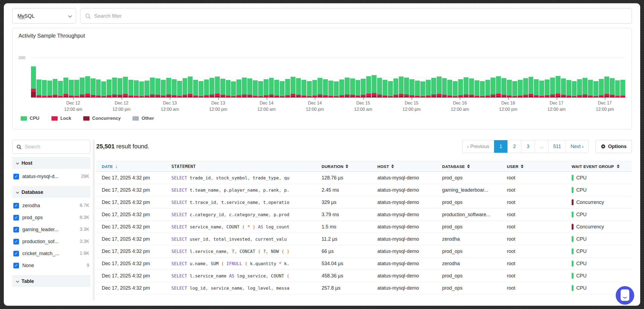  I want to click on table-row: Dec 17, 2025 4:32 pmSELECT t.trace_id, t…, so click(364, 203).